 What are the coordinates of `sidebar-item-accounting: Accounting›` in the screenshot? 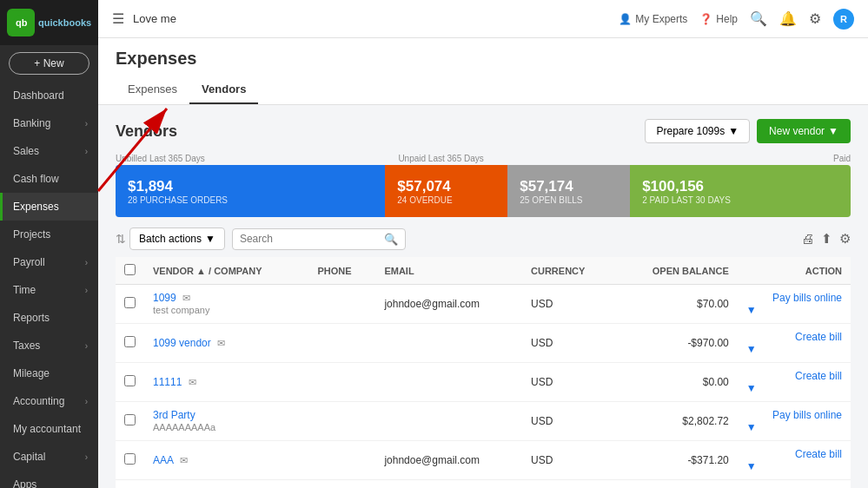 It's located at (49, 401).